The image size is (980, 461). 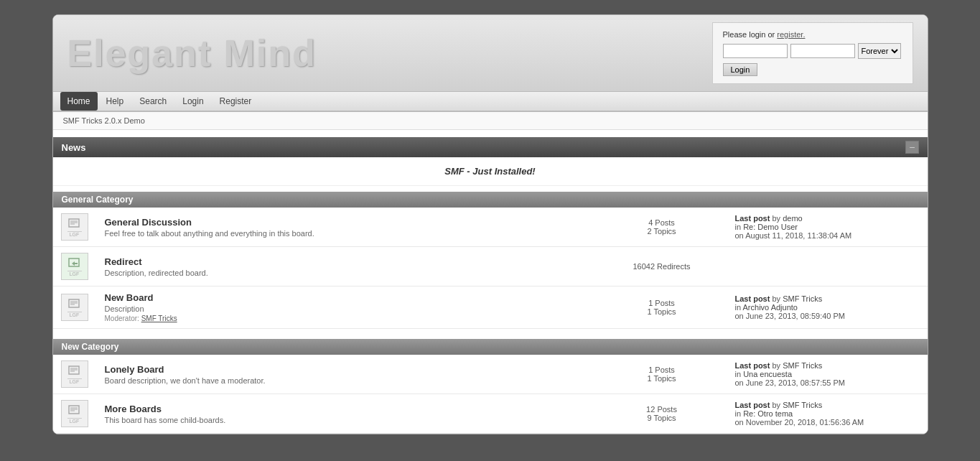 I want to click on board-lastpost-general: Last post by demo in Re: Demo User on Au…, so click(x=827, y=227).